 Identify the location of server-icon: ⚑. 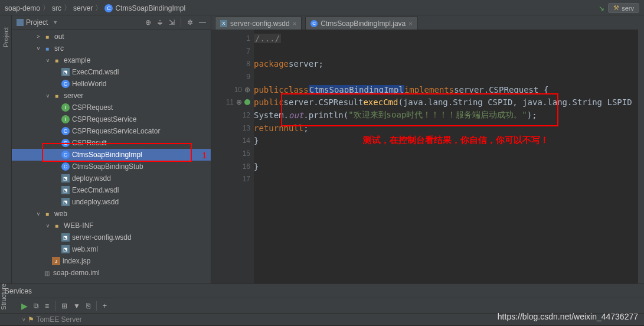
(31, 320).